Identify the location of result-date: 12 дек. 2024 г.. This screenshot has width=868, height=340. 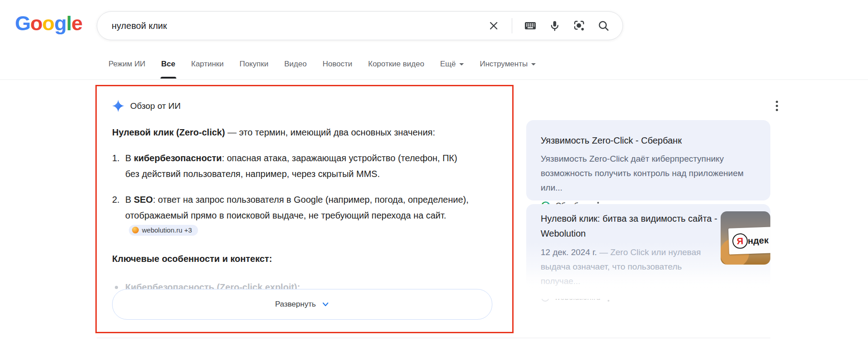
(569, 252).